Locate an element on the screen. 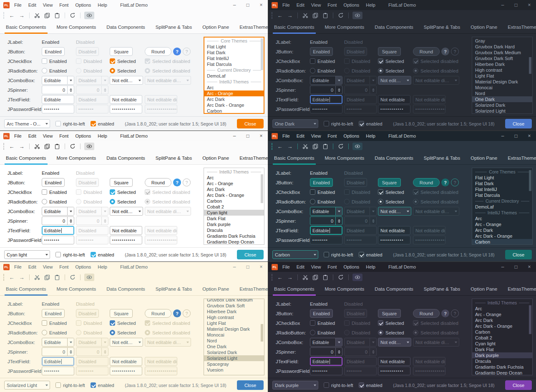 This screenshot has width=536, height=392. menu-item-file: File is located at coordinates (286, 267).